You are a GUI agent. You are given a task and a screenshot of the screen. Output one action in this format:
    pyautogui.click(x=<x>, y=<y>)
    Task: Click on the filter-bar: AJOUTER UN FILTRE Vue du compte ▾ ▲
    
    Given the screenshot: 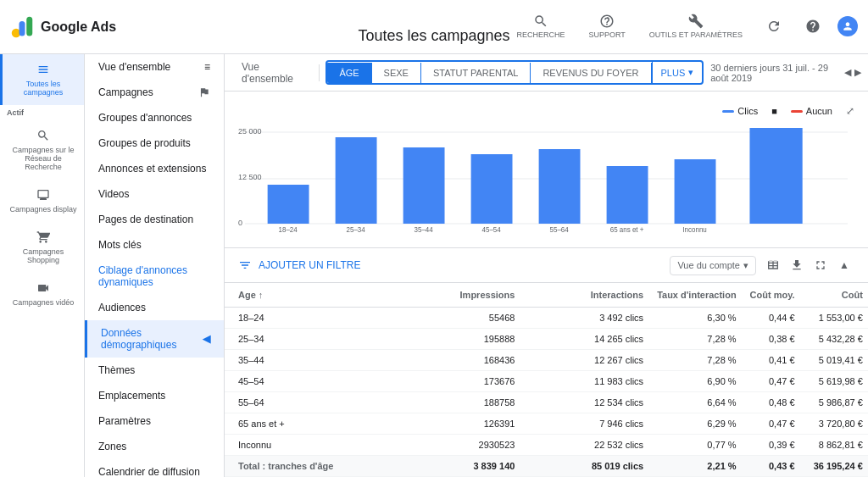 What is the action you would take?
    pyautogui.click(x=546, y=266)
    